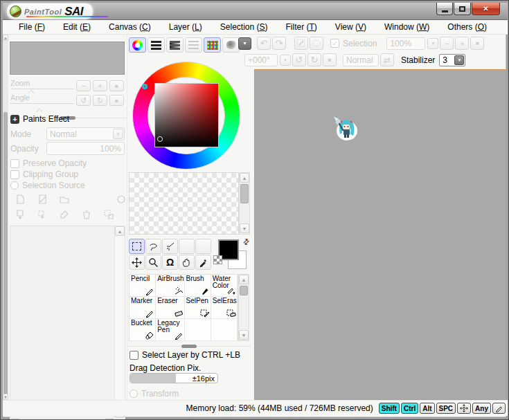 Image resolution: width=509 pixels, height=420 pixels. I want to click on angle-slider-thumb, so click(39, 110).